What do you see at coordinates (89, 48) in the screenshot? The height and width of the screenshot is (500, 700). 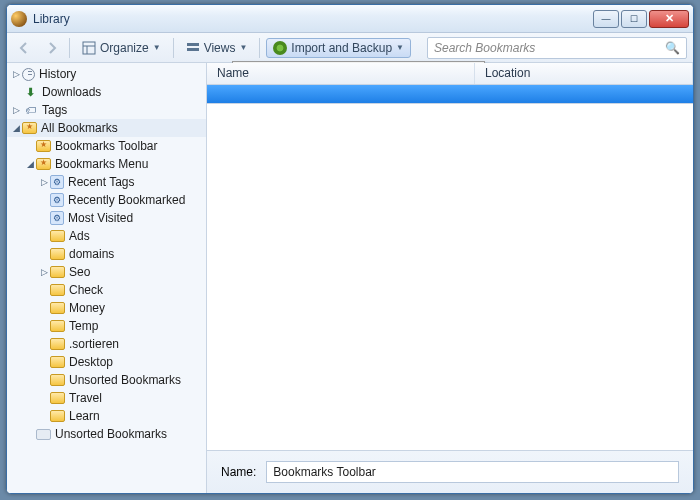 I see `organize-icon` at bounding box center [89, 48].